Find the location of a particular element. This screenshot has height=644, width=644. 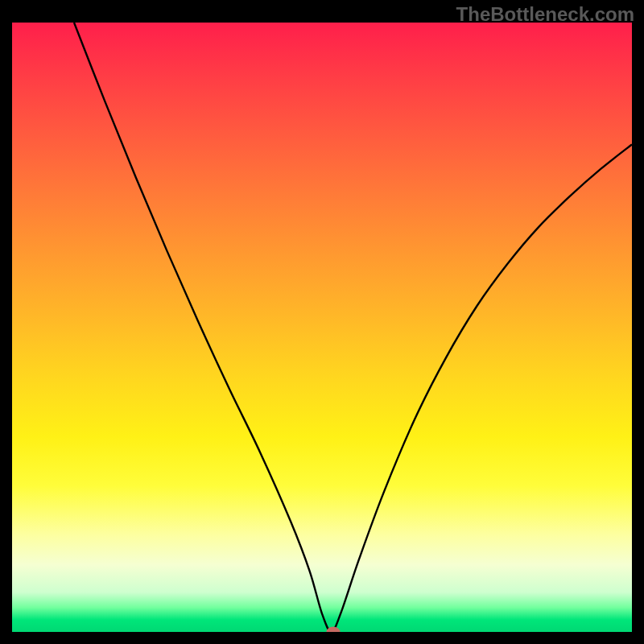

watermark-text: TheBottleneck.com is located at coordinates (546, 14).